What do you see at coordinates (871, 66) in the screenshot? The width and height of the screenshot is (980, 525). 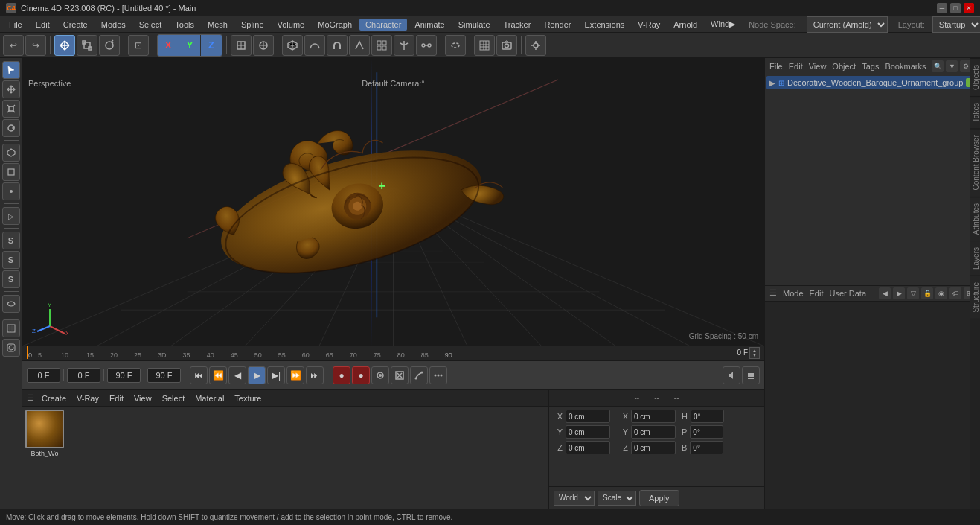 I see `obj-menu-tags: Tags` at bounding box center [871, 66].